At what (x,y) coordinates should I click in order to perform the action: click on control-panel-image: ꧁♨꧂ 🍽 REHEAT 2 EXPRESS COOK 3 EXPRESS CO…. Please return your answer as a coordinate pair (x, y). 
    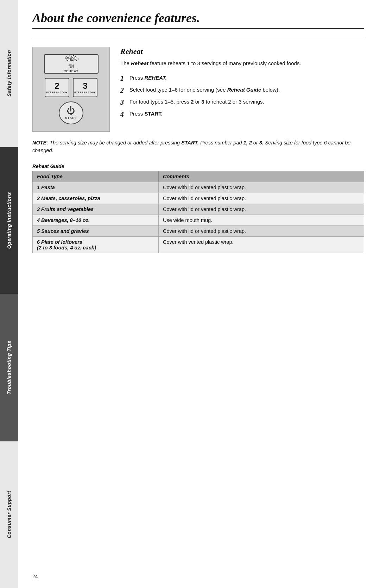
    Looking at the image, I should click on (71, 89).